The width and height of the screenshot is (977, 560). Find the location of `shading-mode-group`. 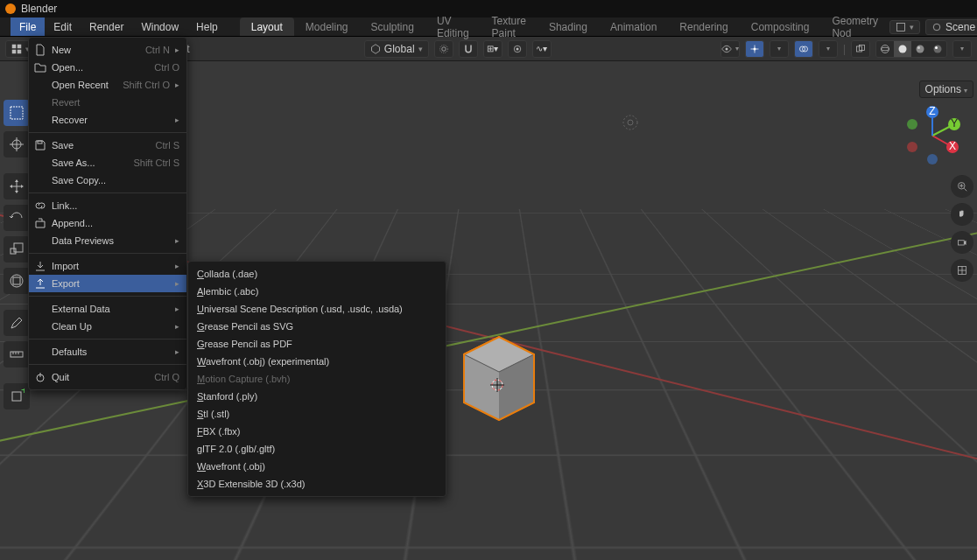

shading-mode-group is located at coordinates (911, 49).